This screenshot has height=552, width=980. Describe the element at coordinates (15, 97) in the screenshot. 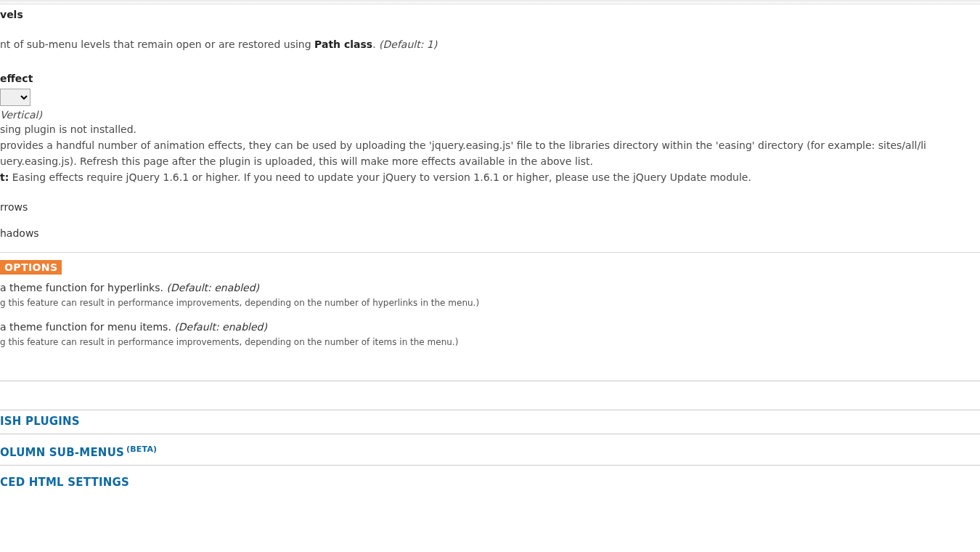

I see `slide-effect-select` at that location.